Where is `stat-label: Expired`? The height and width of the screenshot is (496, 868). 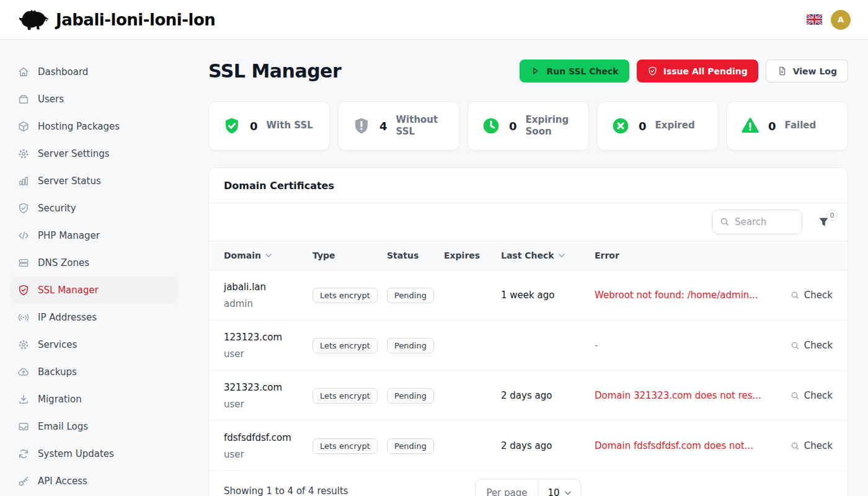 stat-label: Expired is located at coordinates (675, 126).